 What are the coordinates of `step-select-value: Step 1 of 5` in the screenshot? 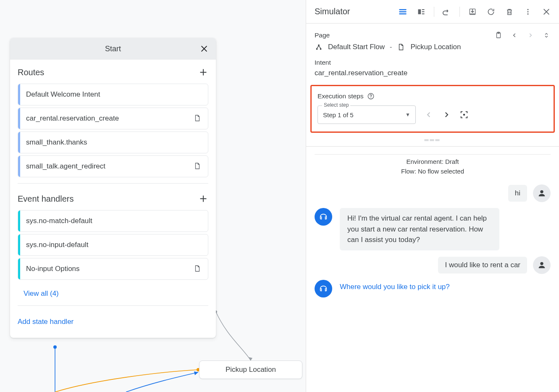 It's located at (364, 115).